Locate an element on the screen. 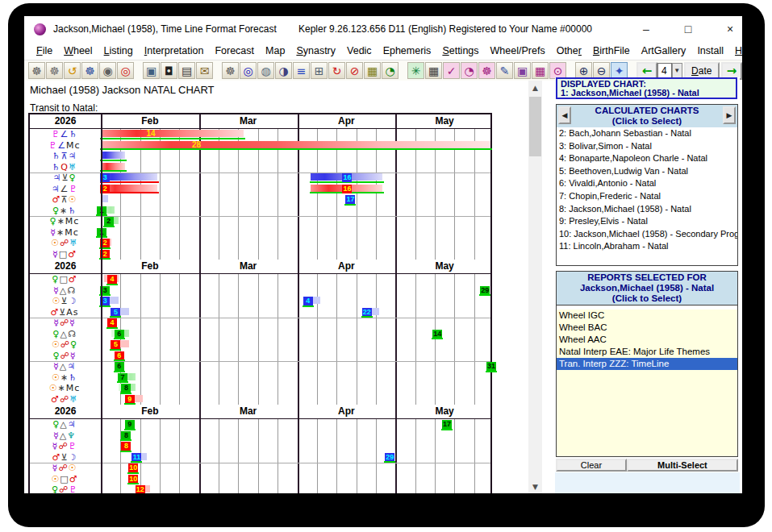 The width and height of the screenshot is (772, 532). maximize-button: □ is located at coordinates (688, 29).